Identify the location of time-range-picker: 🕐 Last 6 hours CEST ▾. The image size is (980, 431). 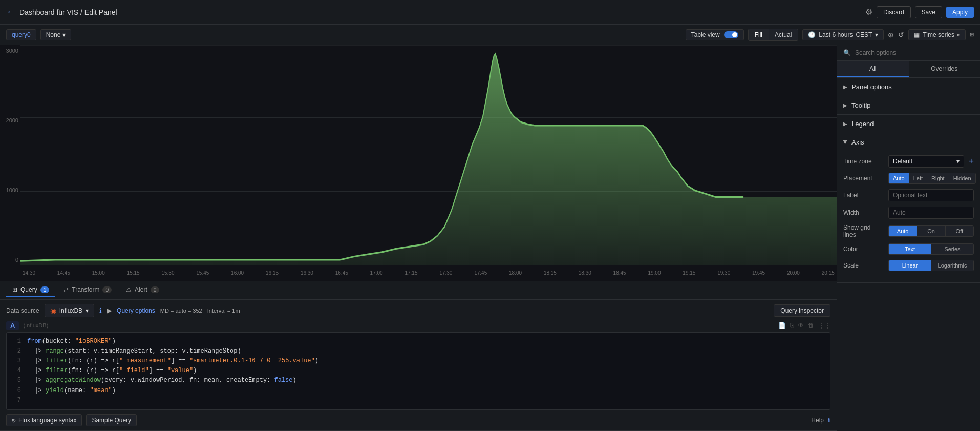
(843, 35).